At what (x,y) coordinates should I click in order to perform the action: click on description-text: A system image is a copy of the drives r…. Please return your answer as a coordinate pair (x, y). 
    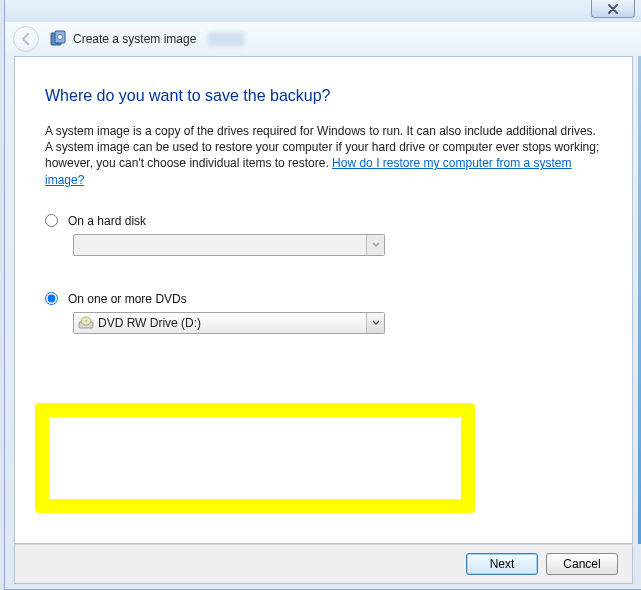
    Looking at the image, I should click on (324, 156).